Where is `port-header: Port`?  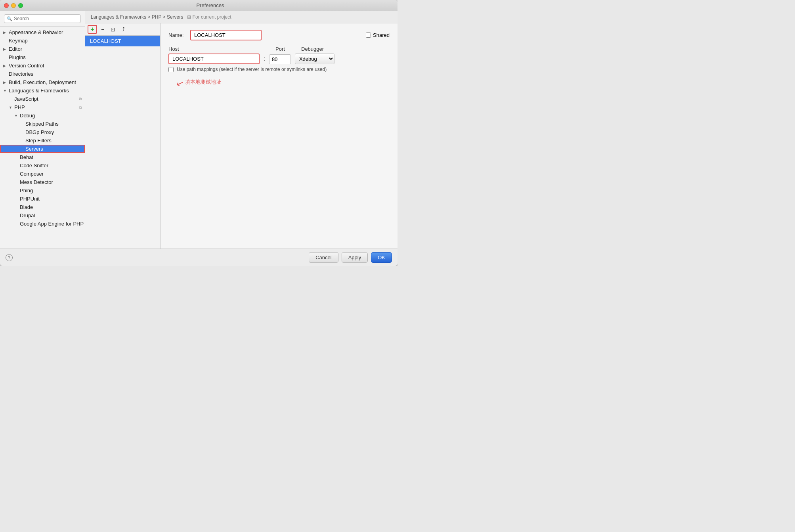
port-header: Port is located at coordinates (286, 49).